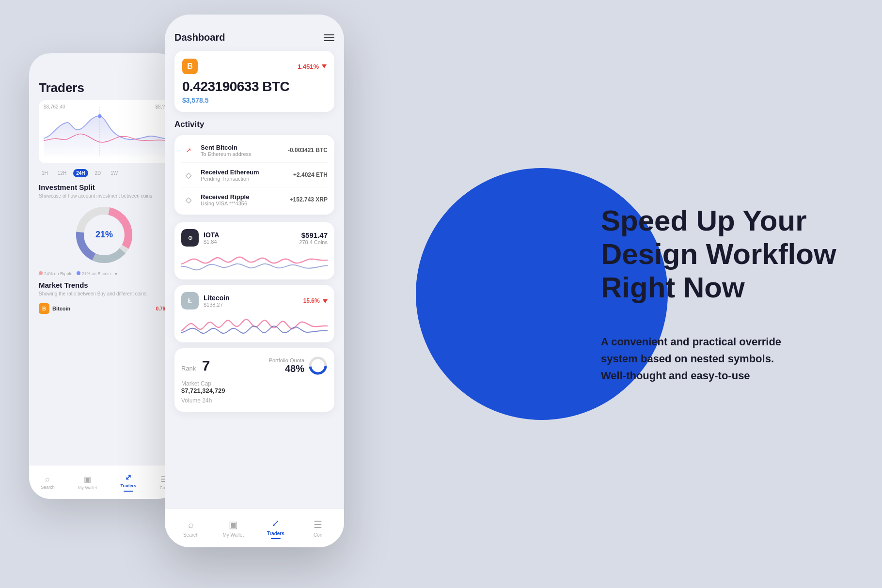 The height and width of the screenshot is (588, 882). Describe the element at coordinates (691, 350) in the screenshot. I see `subtext-line1: A convenient and practical override syst…` at that location.